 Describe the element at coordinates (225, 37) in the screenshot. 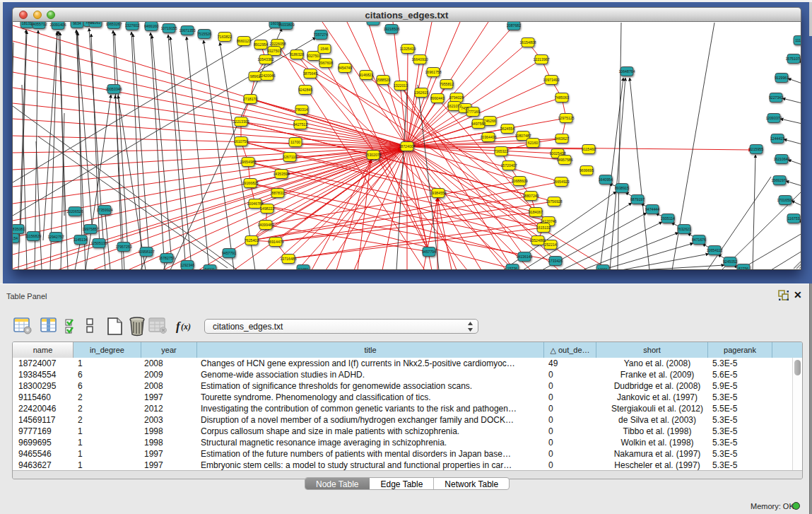

I see `svg-text: 7163822` at that location.